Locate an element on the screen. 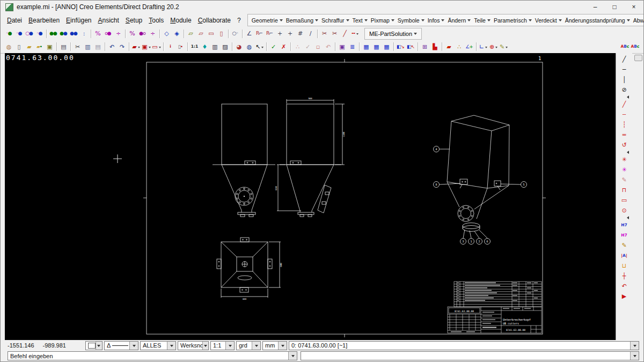  store-drawing-button: ▣ is located at coordinates (146, 47).